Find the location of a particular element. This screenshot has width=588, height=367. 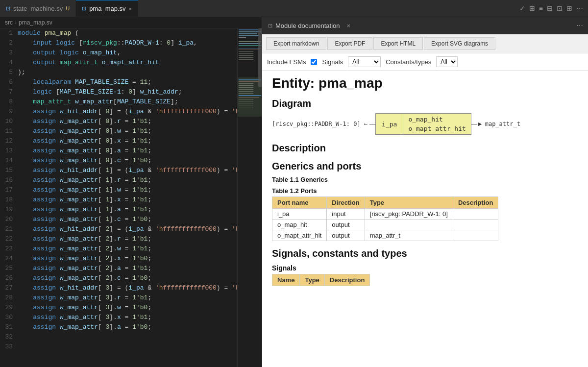

description-section-title: Description is located at coordinates (425, 148).